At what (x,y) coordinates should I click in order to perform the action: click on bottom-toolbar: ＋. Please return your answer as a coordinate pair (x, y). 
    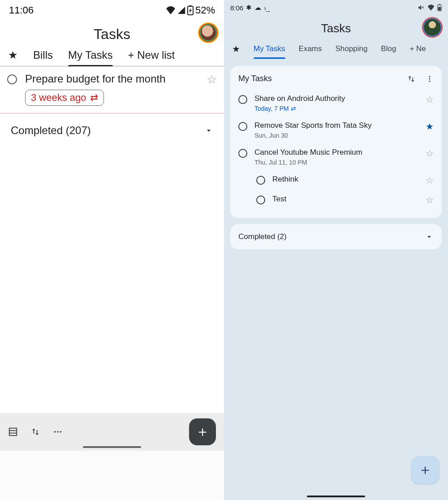
    Looking at the image, I should click on (112, 432).